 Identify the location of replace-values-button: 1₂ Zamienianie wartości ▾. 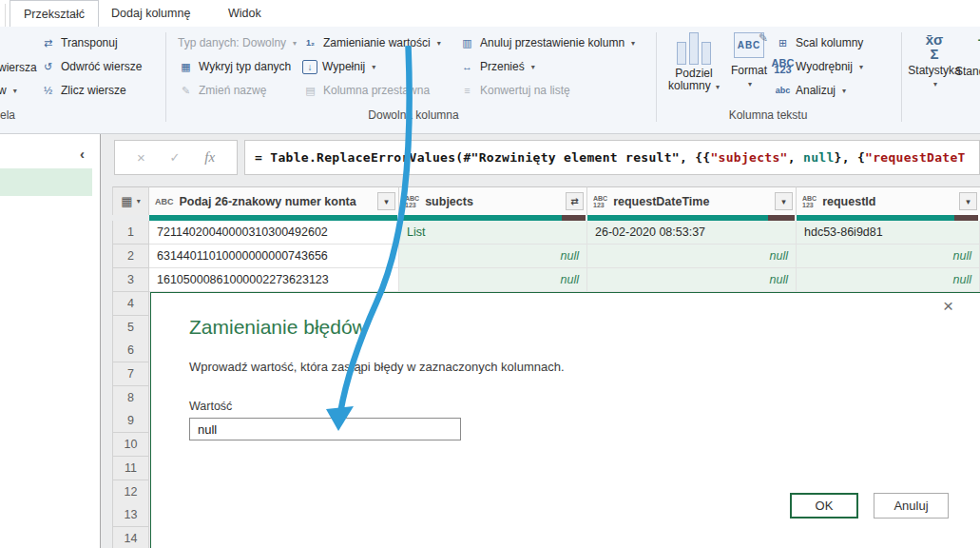
(372, 43).